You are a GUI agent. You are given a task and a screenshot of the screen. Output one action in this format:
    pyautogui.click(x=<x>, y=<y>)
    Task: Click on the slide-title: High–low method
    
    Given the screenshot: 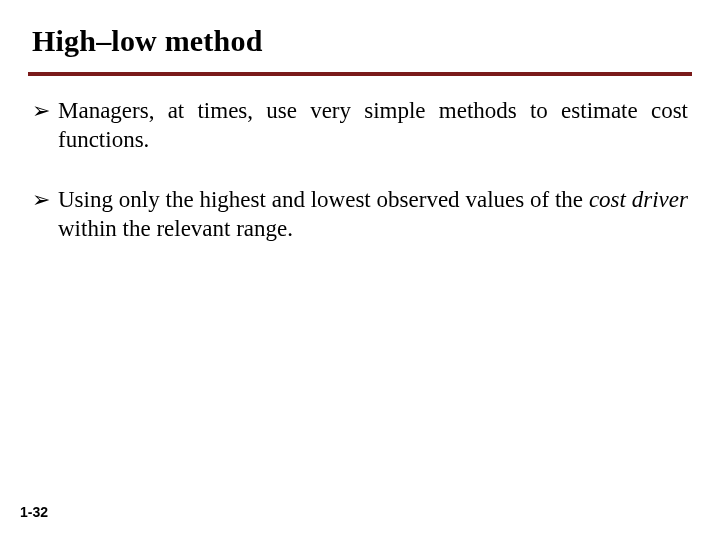 What is the action you would take?
    pyautogui.click(x=360, y=41)
    